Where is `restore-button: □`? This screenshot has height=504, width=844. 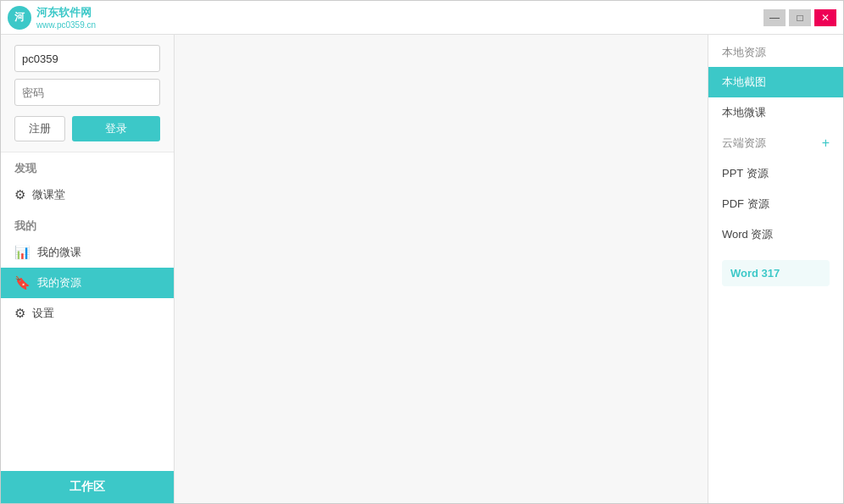
restore-button: □ is located at coordinates (800, 18).